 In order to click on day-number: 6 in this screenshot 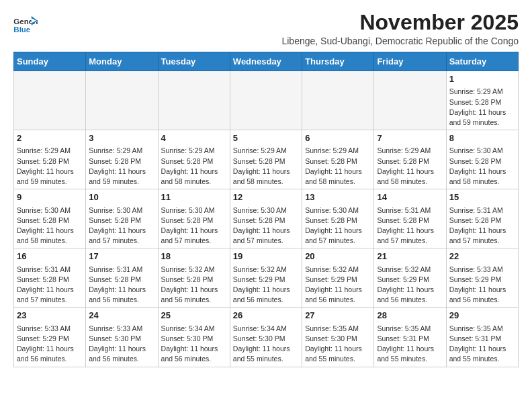, I will do `click(338, 138)`.